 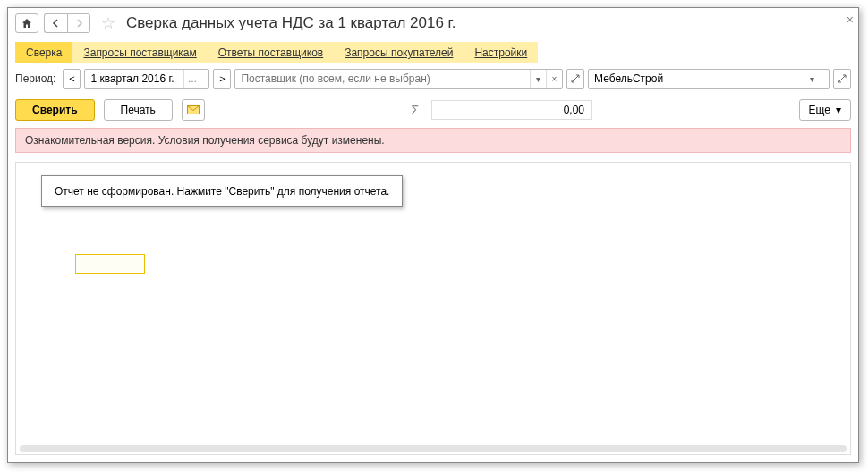 What do you see at coordinates (825, 110) in the screenshot?
I see `more-button: Еще ▾` at bounding box center [825, 110].